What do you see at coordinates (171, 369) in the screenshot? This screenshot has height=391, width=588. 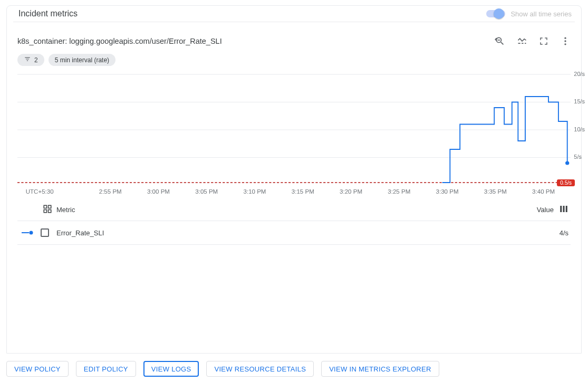 I see `view-logs-button: VIEW LOGS` at bounding box center [171, 369].